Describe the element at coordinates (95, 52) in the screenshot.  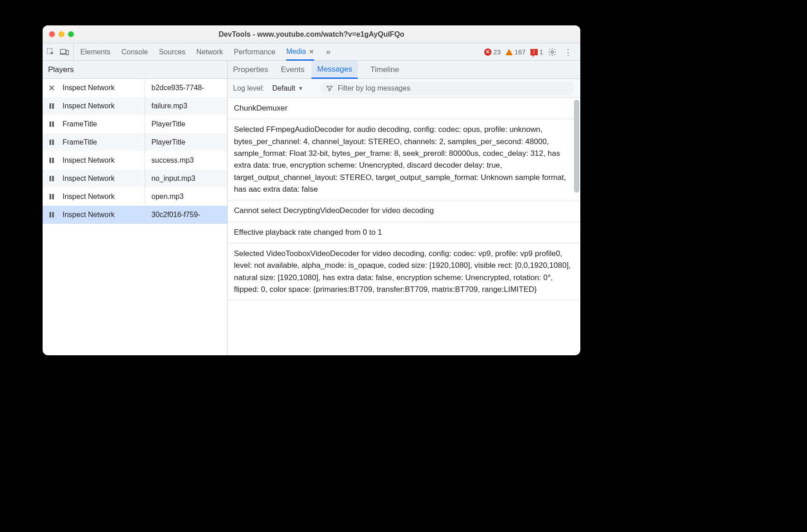
I see `tab-elements: Elements` at that location.